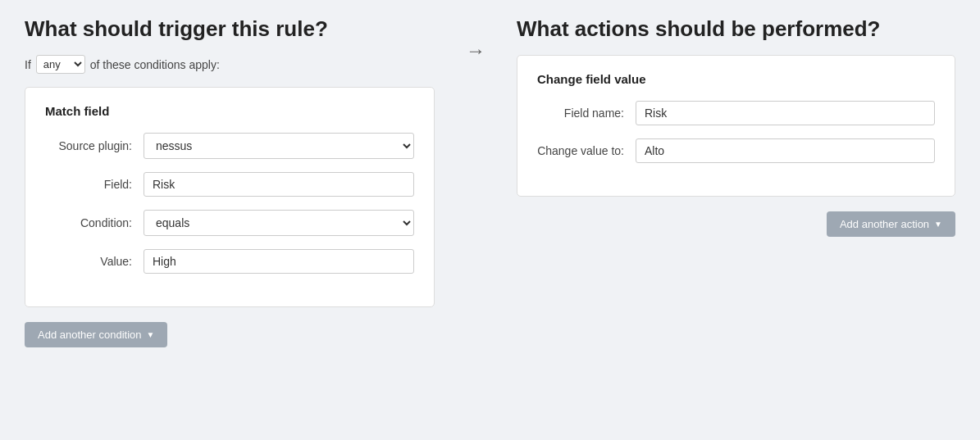  I want to click on condition-row: Condition: equals contains starts with e…, so click(230, 223).